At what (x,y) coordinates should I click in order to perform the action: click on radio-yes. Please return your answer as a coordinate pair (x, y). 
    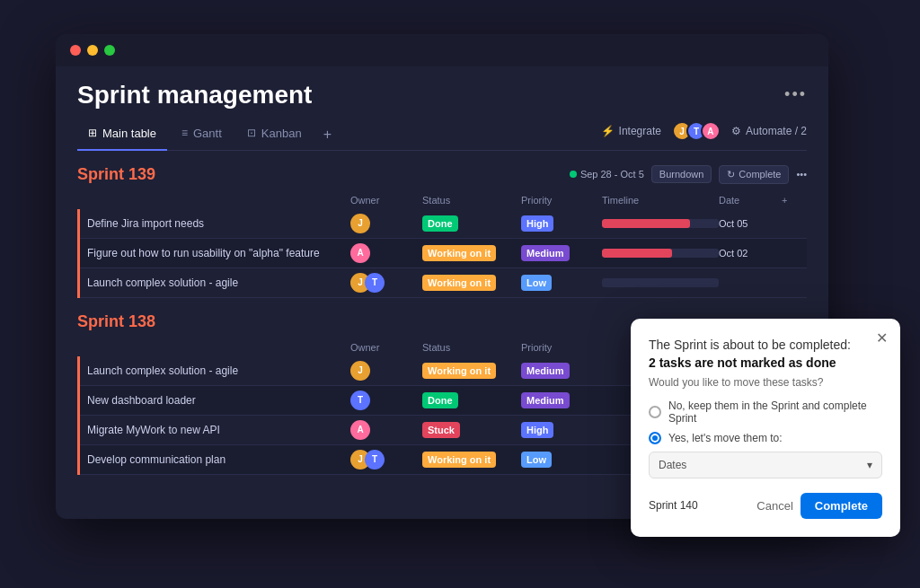
    Looking at the image, I should click on (655, 438).